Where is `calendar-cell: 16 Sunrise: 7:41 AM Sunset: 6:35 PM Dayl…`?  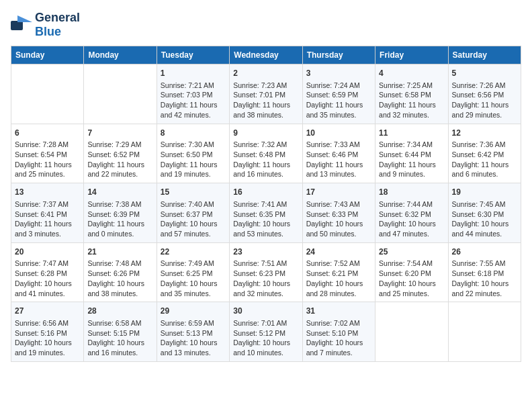
calendar-cell: 16 Sunrise: 7:41 AM Sunset: 6:35 PM Dayl… is located at coordinates (266, 214).